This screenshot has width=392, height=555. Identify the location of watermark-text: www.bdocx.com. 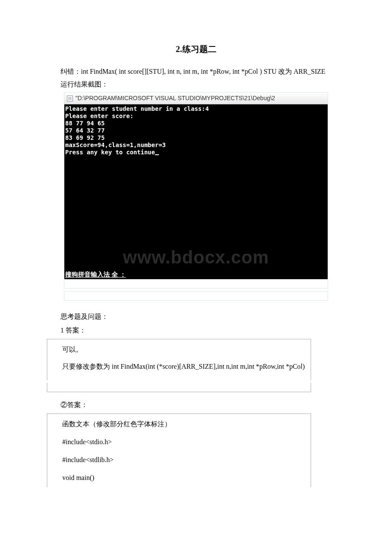
(196, 257).